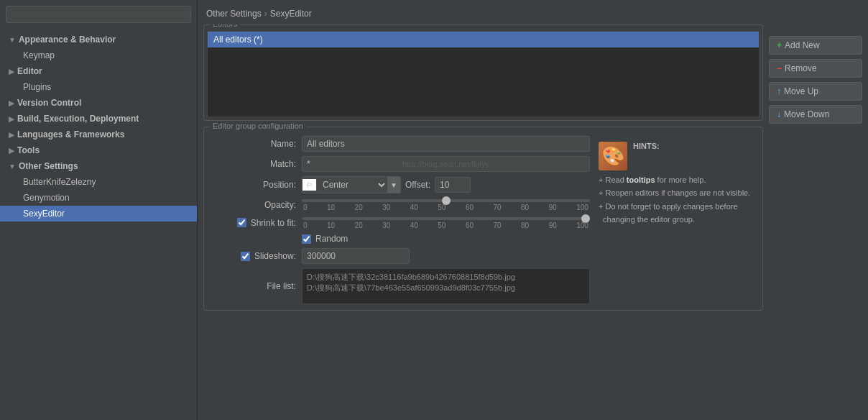  Describe the element at coordinates (98, 14) in the screenshot. I see `search-input` at that location.